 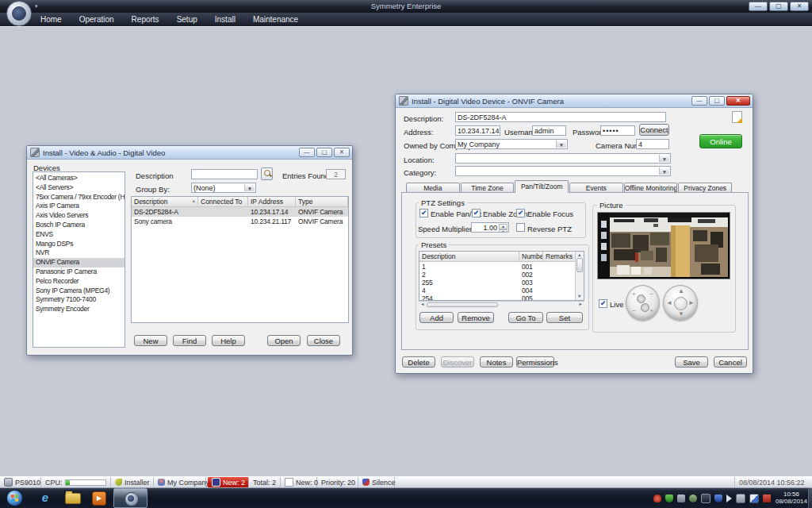 What do you see at coordinates (496, 362) in the screenshot?
I see `notes-button: Notes` at bounding box center [496, 362].